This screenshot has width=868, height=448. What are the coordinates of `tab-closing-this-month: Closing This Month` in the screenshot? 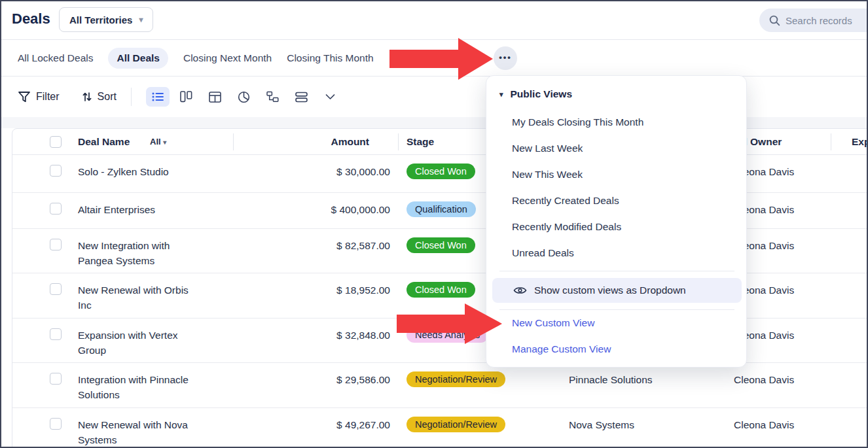 It's located at (330, 58).